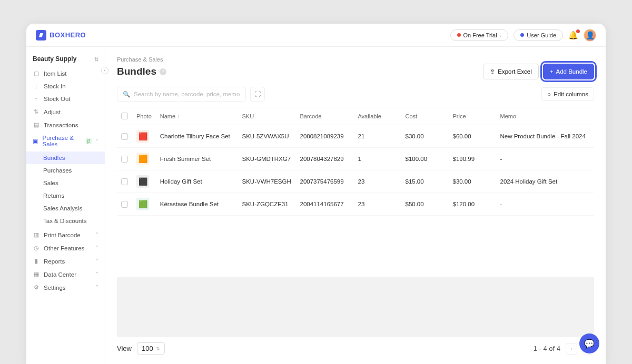 The width and height of the screenshot is (632, 364). I want to click on nav-label: Stock Out, so click(57, 99).